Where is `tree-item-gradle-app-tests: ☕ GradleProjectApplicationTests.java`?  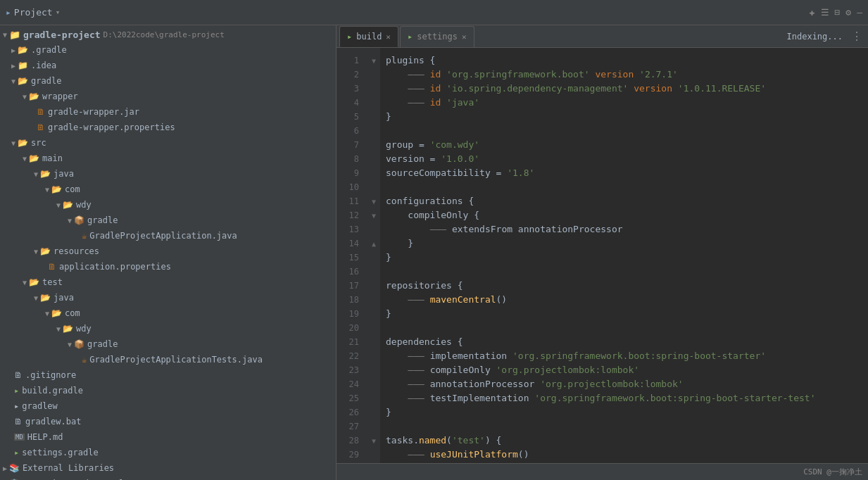 tree-item-gradle-app-tests: ☕ GradleProjectApplicationTests.java is located at coordinates (168, 360).